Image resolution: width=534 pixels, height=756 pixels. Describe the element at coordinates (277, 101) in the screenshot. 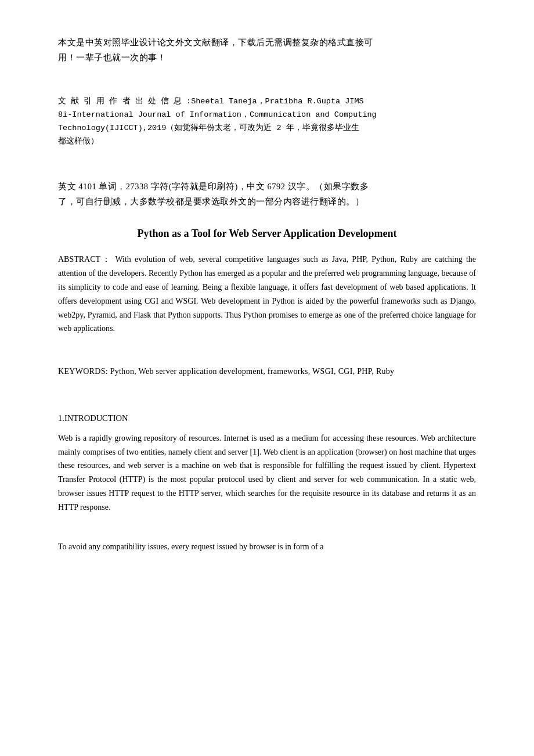

I see `citation-author: Sheetal Taneja，Pratibha R.Gupta JIMS` at that location.